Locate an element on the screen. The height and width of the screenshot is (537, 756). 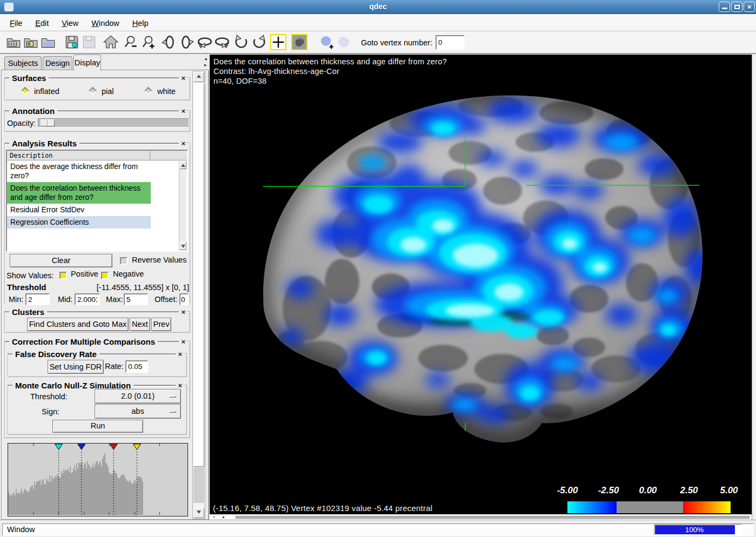
close-button: × is located at coordinates (749, 6).